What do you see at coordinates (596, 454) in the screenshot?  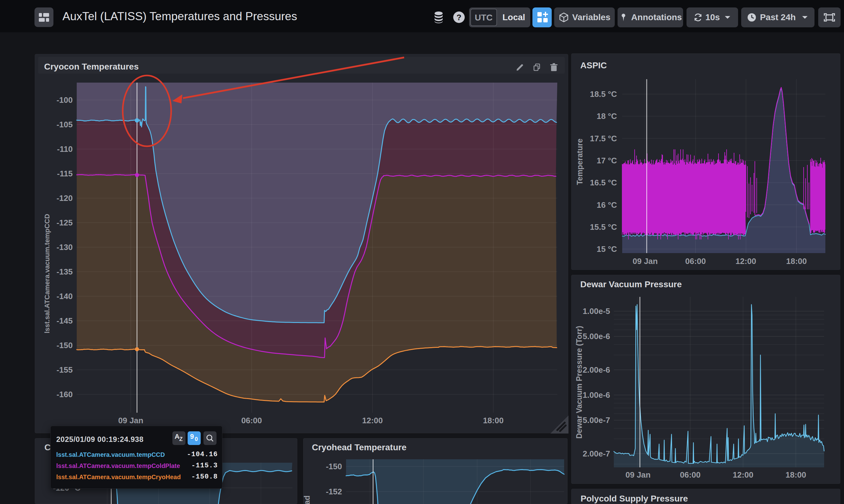 I see `svg-text: 2.00e-7` at bounding box center [596, 454].